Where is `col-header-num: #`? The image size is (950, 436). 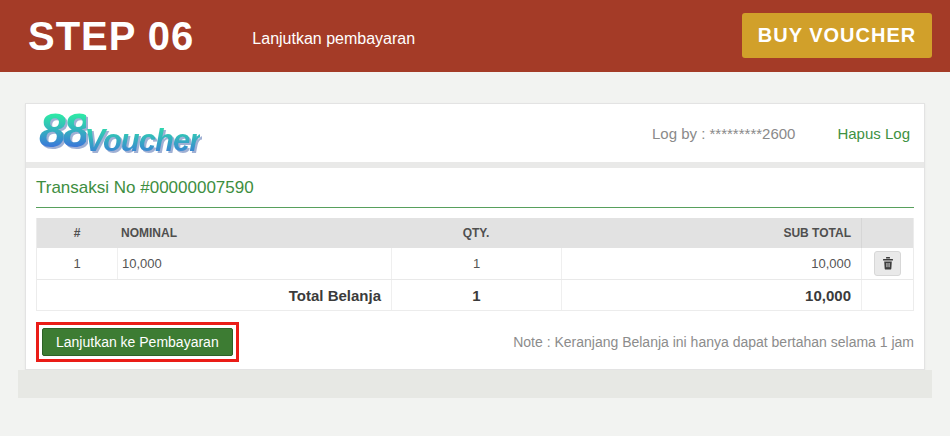 col-header-num: # is located at coordinates (77, 233).